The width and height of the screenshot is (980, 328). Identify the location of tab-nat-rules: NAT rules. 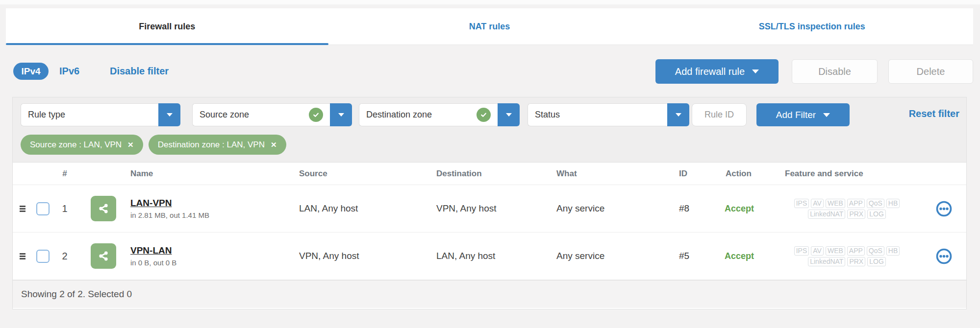
(490, 26).